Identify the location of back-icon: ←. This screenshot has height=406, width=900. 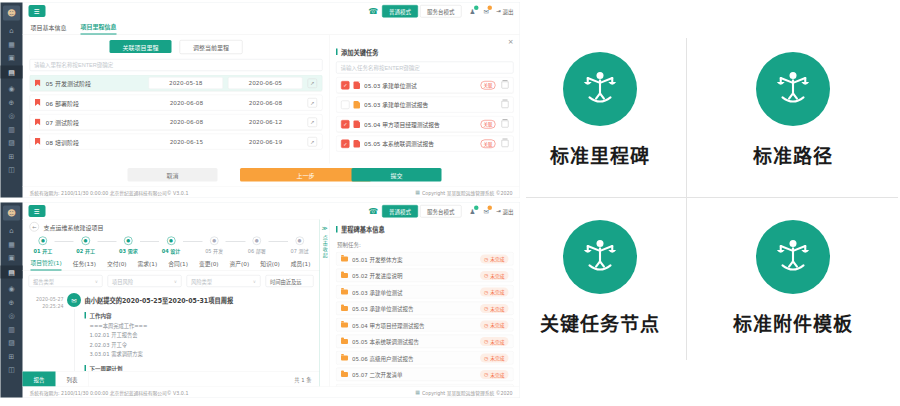
(35, 227).